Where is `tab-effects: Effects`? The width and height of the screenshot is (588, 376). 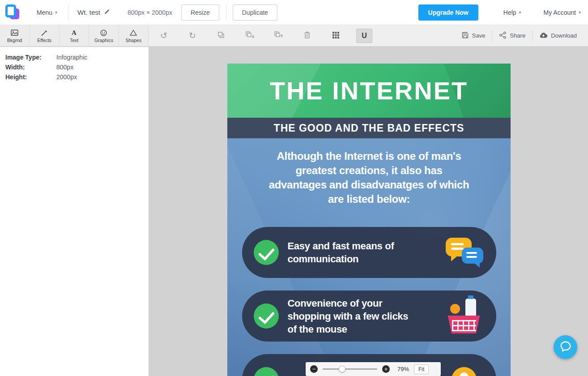
tab-effects: Effects is located at coordinates (44, 36).